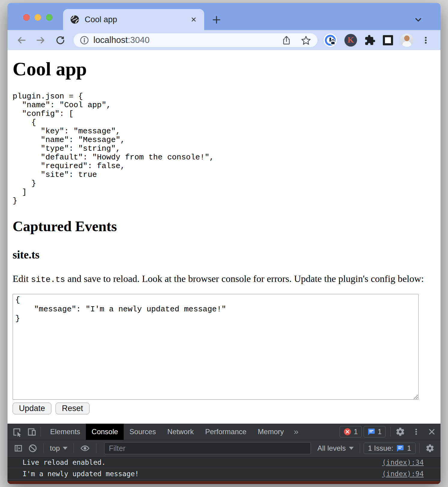  Describe the element at coordinates (64, 462) in the screenshot. I see `console-message-text: Live reload enabled.` at that location.